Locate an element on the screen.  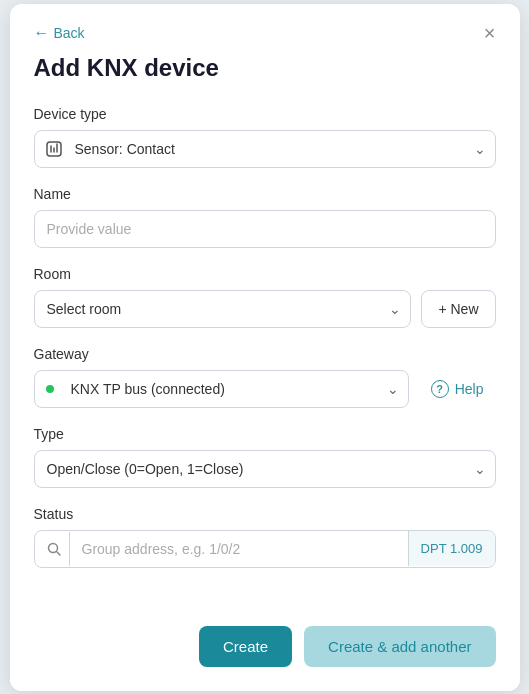
dpt-badge: DPT 1.009 is located at coordinates (452, 548).